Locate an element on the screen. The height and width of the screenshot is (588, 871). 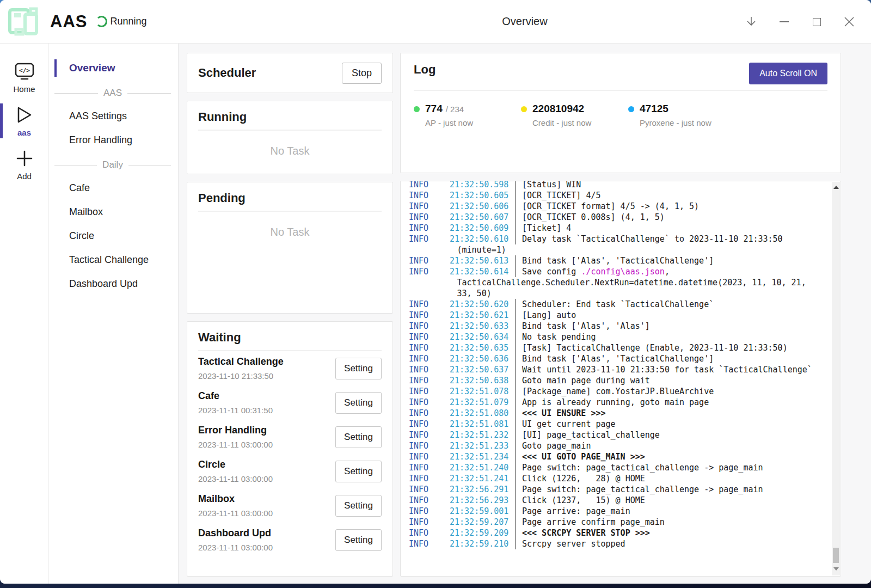
log-message: Bind task ['Alas', 'Alas'] is located at coordinates (582, 326).